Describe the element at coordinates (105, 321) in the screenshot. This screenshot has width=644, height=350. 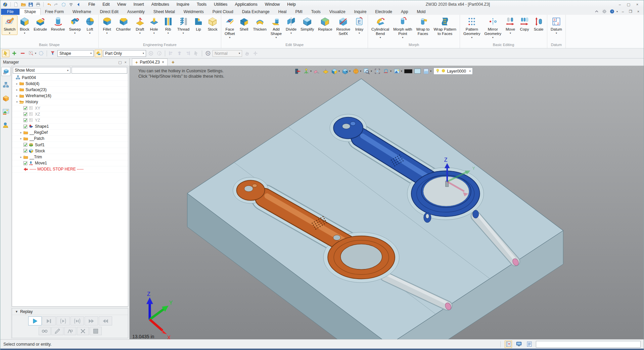
I see `replay-rewind-button` at that location.